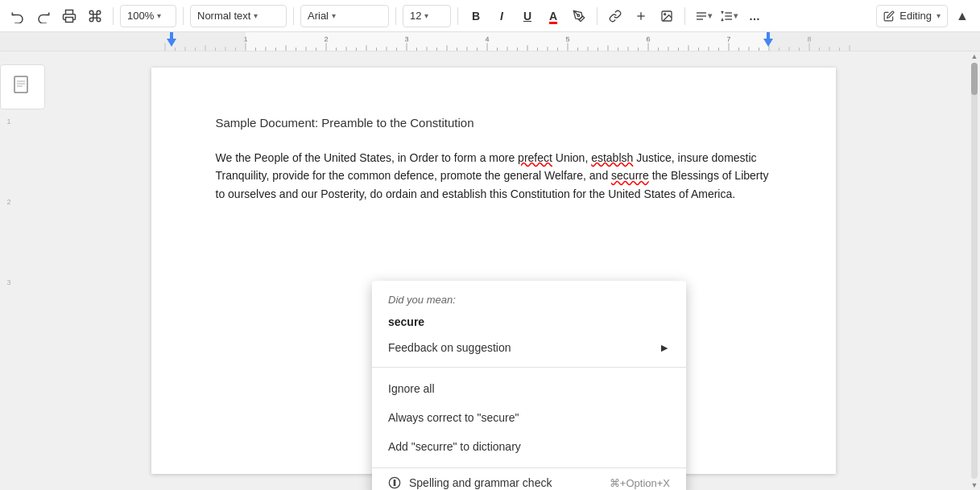  Describe the element at coordinates (490, 42) in the screenshot. I see `ruler` at that location.